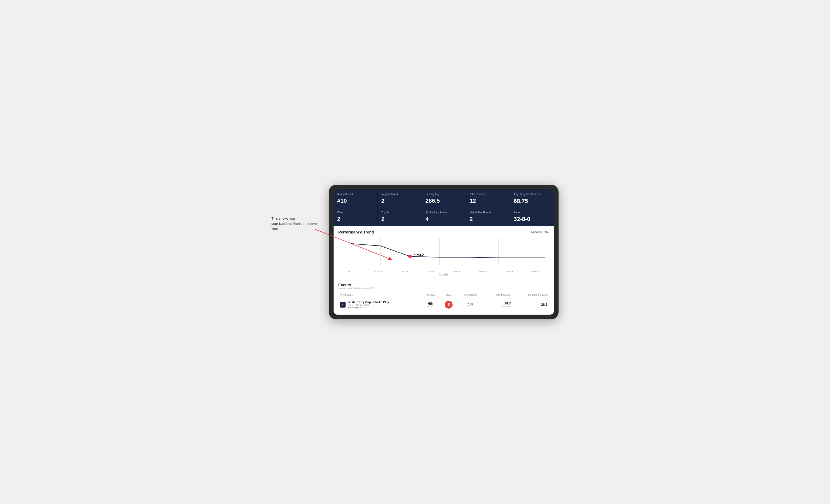 This screenshot has width=830, height=504. I want to click on rank-impact-arrow: ▼, so click(365, 308).